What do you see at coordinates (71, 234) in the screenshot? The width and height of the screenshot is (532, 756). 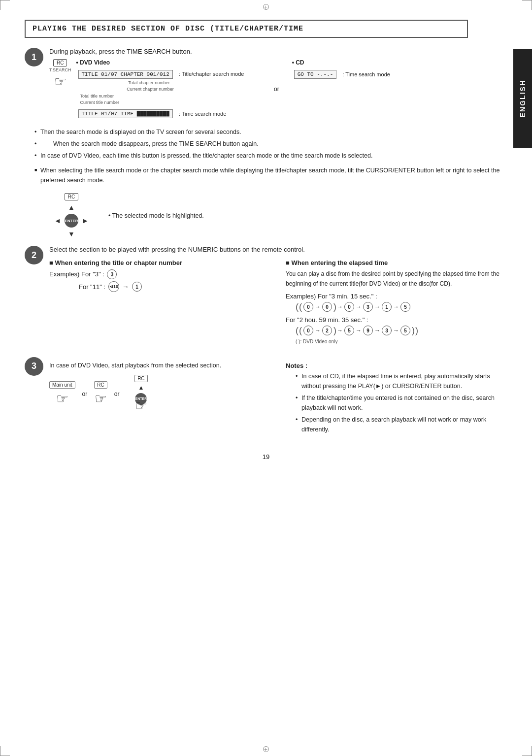 I see `arrow-down: ▼` at bounding box center [71, 234].